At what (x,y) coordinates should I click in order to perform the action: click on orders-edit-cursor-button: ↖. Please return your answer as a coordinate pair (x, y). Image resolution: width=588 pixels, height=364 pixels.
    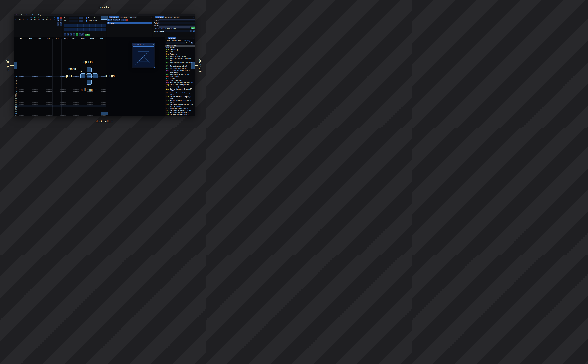
    Looking at the image, I should click on (61, 25).